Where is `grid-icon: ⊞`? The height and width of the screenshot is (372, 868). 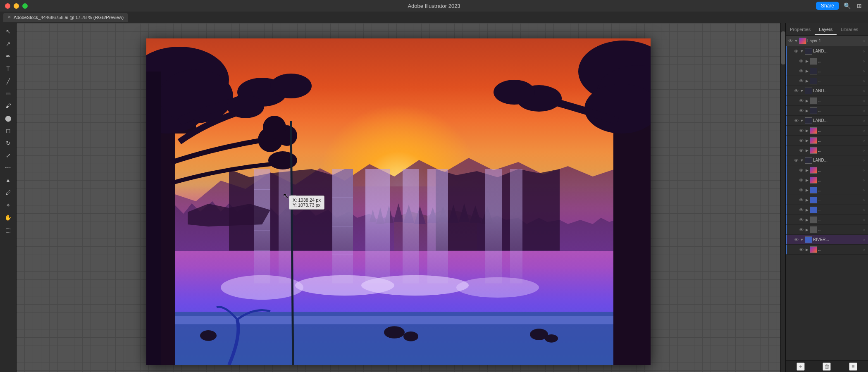
grid-icon: ⊞ is located at coordinates (859, 6).